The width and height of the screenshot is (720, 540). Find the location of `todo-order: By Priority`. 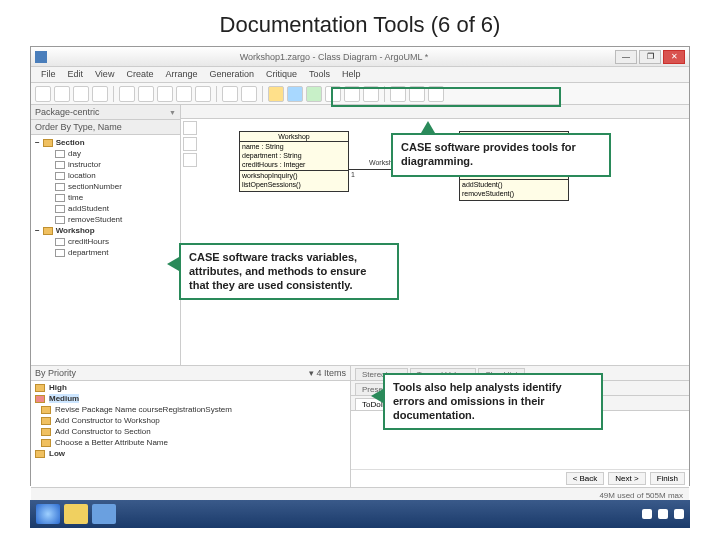

todo-order: By Priority is located at coordinates (56, 373).